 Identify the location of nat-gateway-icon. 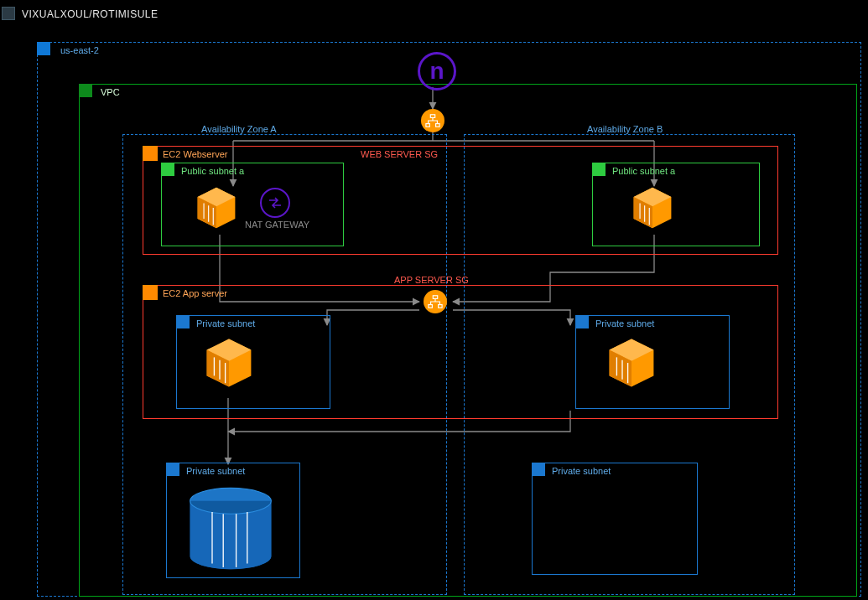
(275, 203).